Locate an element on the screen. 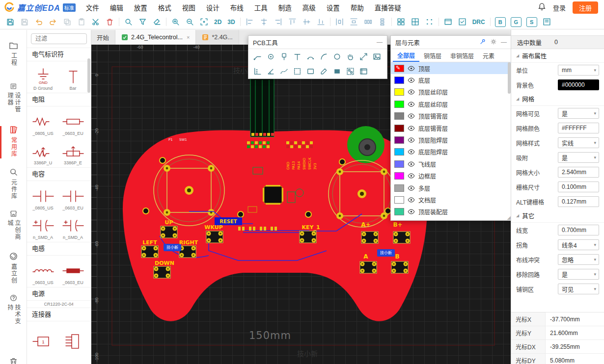 The width and height of the screenshot is (604, 364). dot-grid-icon is located at coordinates (429, 22).